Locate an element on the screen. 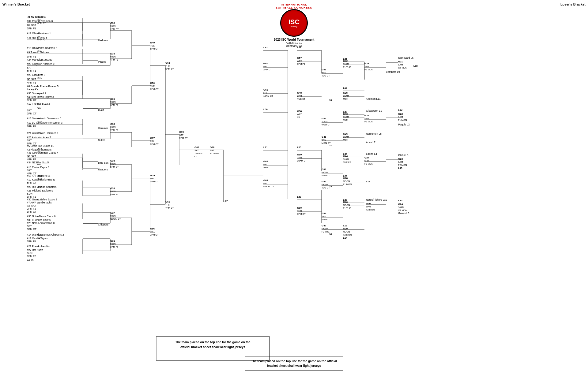 This screenshot has height=380, width=588. svg-text: G60 is located at coordinates (300, 208).